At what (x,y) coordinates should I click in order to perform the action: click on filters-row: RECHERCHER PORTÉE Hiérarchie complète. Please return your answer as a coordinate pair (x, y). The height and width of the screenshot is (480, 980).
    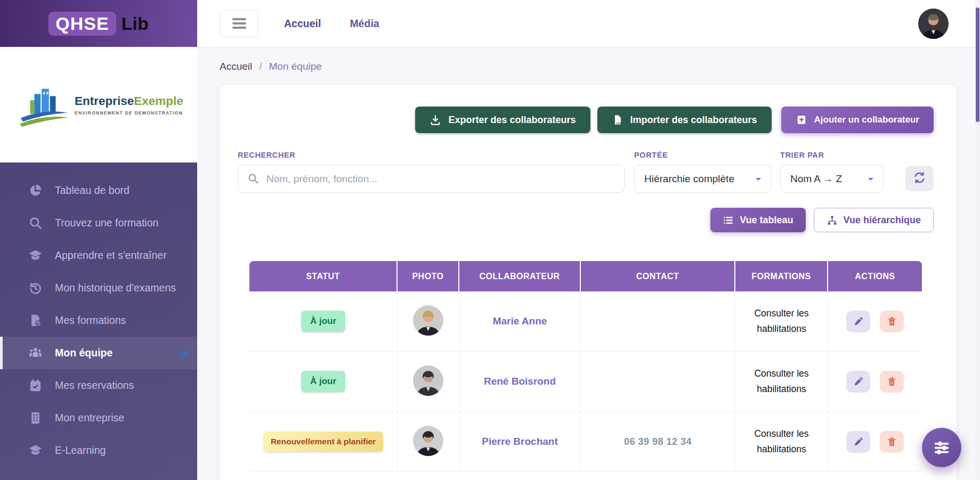
    Looking at the image, I should click on (586, 172).